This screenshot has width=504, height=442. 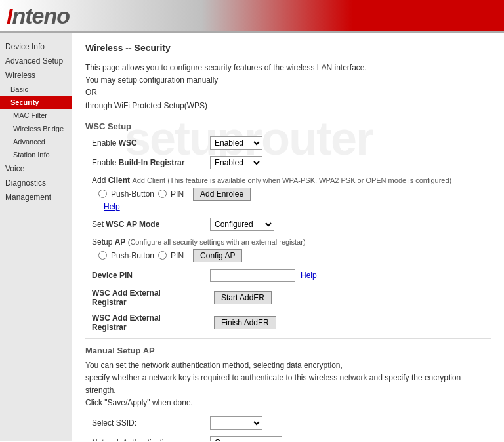 What do you see at coordinates (102, 256) in the screenshot?
I see `setup-ap-push-button-radio` at bounding box center [102, 256].